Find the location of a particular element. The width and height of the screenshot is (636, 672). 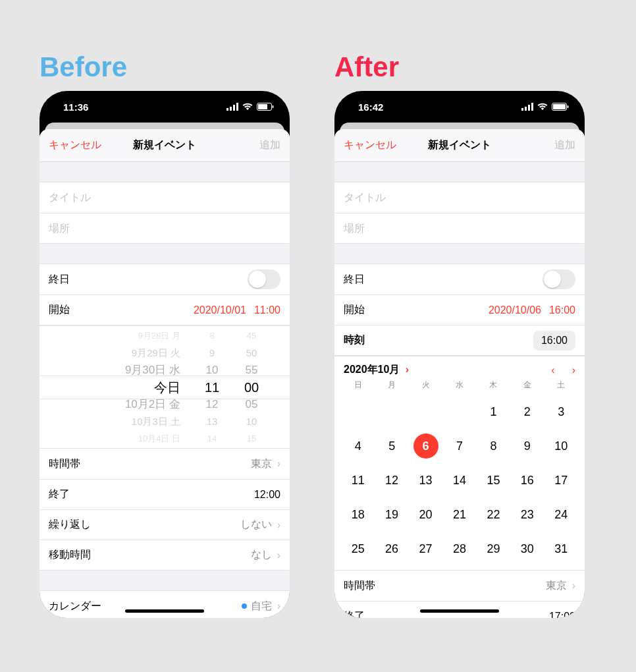

calendar-day: 3 is located at coordinates (561, 412).